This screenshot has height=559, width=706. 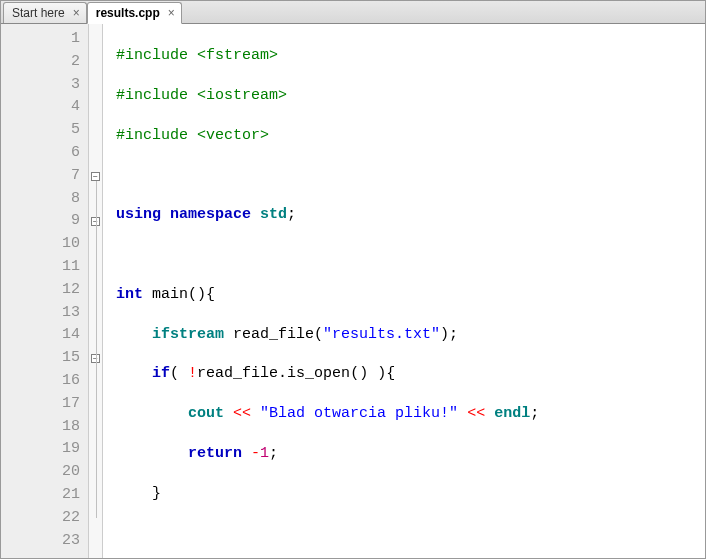 I want to click on line-number: 19, so click(x=44, y=450).